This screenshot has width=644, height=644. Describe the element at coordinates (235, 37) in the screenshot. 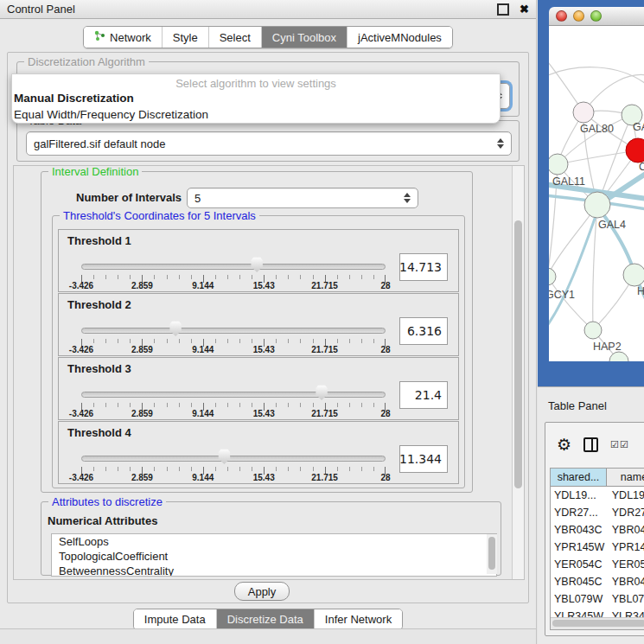

I see `tab-select: Select` at that location.